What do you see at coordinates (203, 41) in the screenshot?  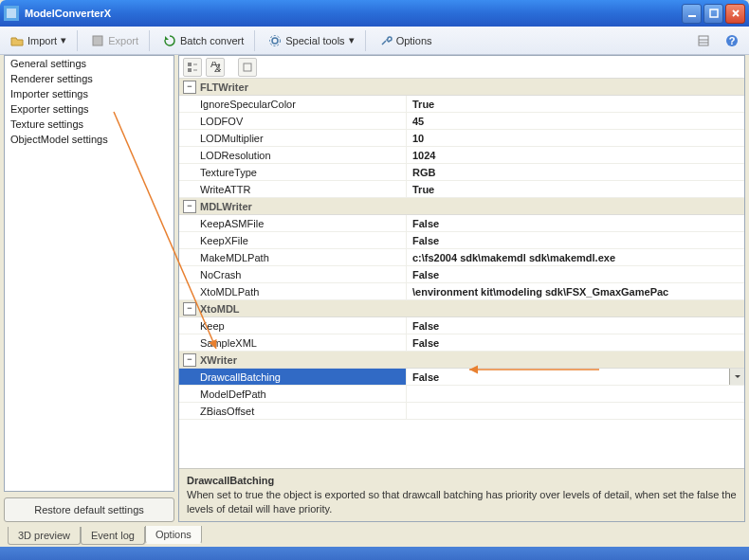 I see `batch-convert-button: Batch convert` at bounding box center [203, 41].